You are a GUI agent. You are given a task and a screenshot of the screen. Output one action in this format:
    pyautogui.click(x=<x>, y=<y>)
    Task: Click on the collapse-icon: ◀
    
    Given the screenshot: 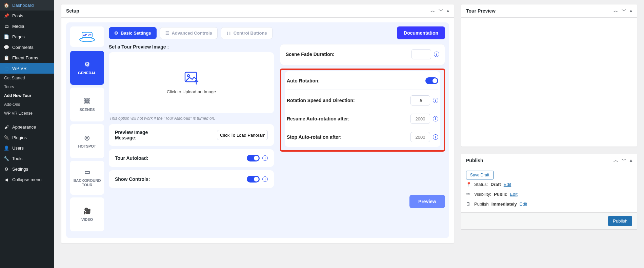 What is the action you would take?
    pyautogui.click(x=6, y=180)
    